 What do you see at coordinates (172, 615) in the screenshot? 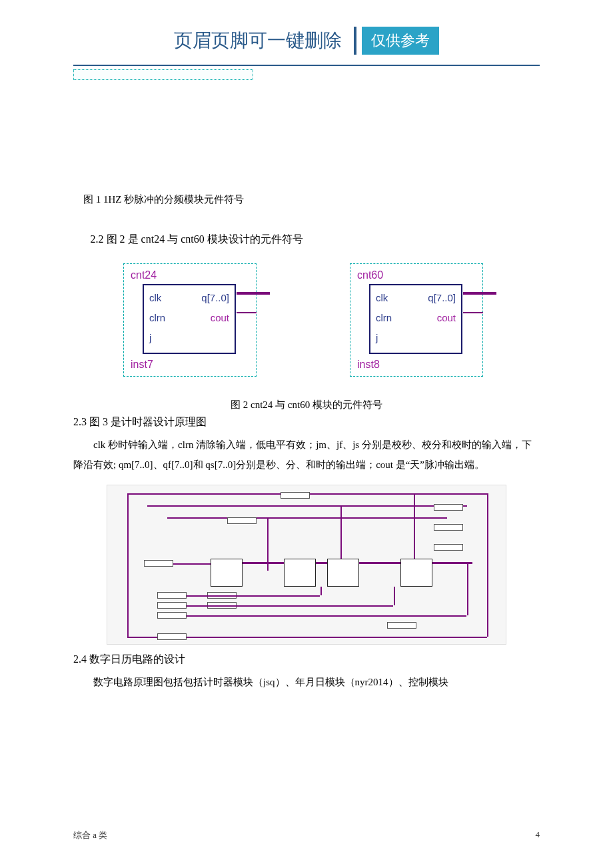
I see `input-pin-js` at bounding box center [172, 615].